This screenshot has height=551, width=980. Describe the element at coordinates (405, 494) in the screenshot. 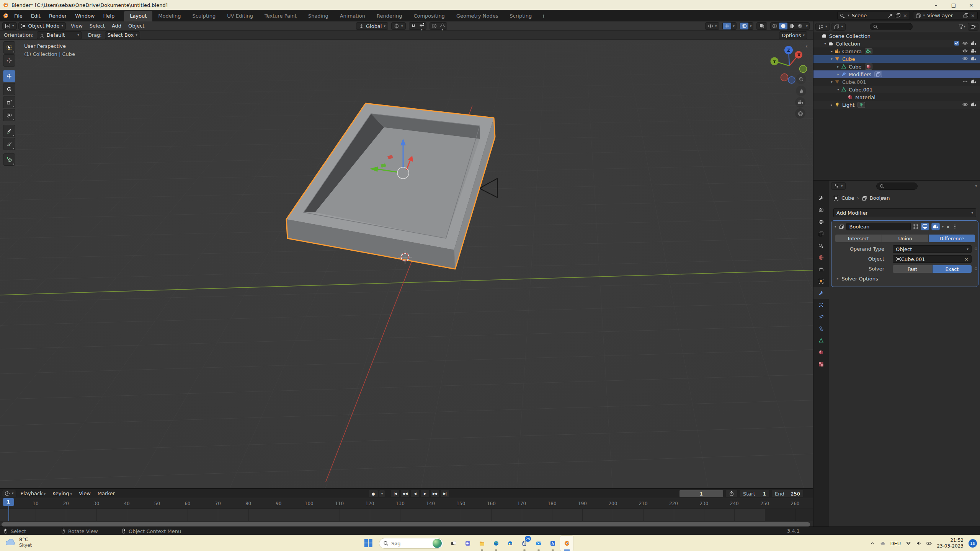

I see `prev-keyframe-button: ◆◀` at that location.